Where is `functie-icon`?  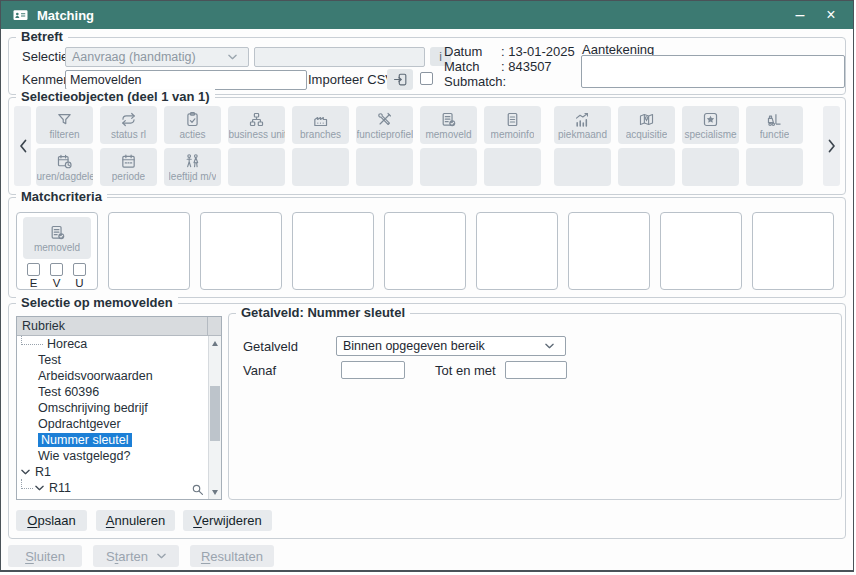
functie-icon is located at coordinates (774, 120).